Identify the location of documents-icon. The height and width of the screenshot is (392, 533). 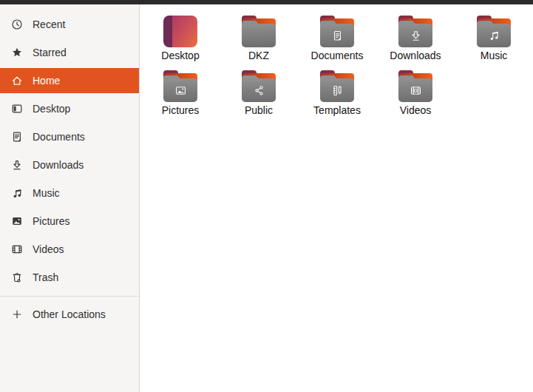
(17, 137).